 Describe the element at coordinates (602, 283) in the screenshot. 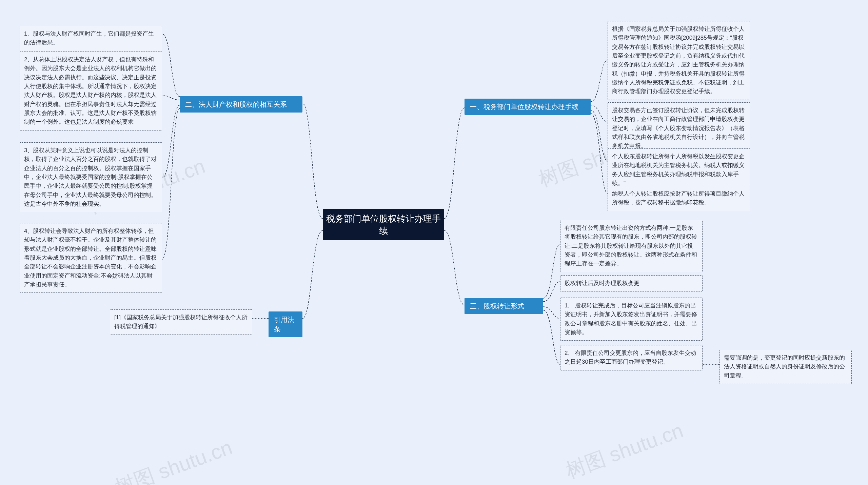

I see `leaf-text: 股权转让后及时办理股权变更` at that location.